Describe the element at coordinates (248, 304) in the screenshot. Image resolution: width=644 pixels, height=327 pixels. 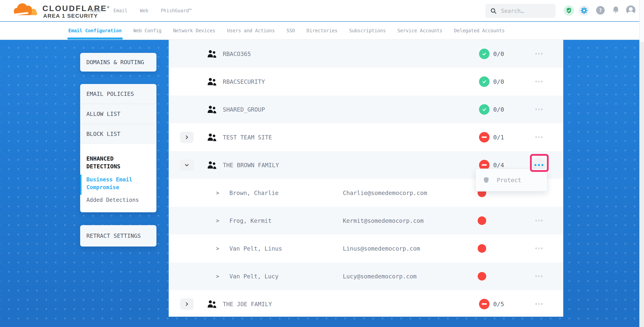
I see `group-name: THE JOE FAMILY` at that location.